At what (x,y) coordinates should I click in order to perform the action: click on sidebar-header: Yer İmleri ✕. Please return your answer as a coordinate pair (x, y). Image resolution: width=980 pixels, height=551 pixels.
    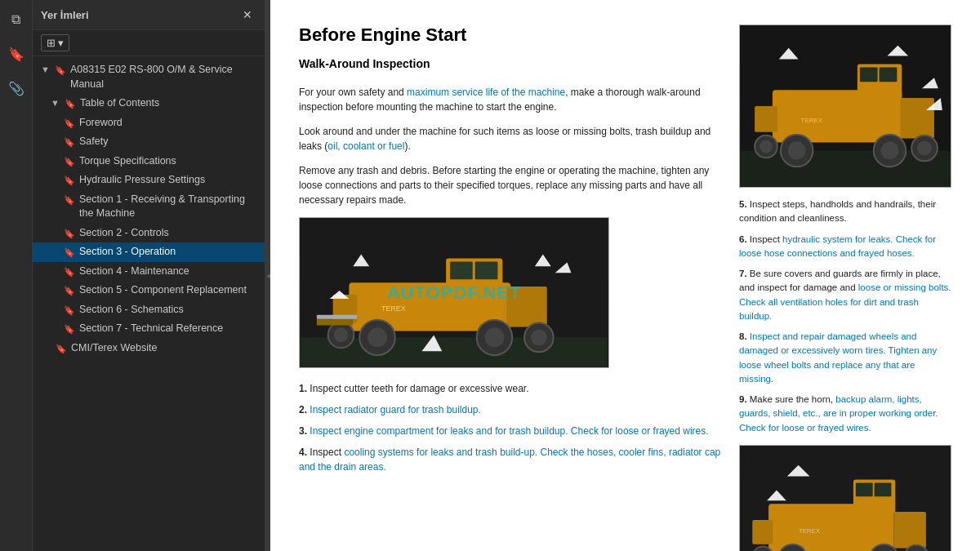
    Looking at the image, I should click on (149, 15).